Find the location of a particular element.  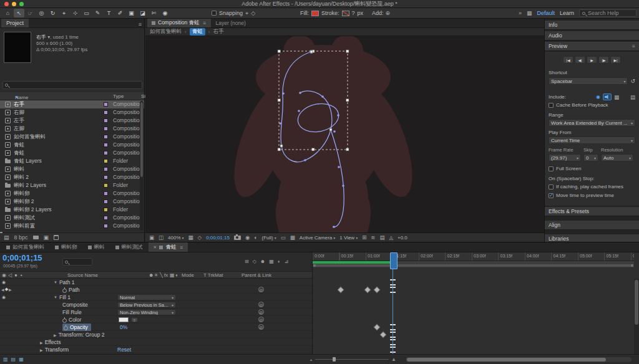

timeline-search-field is located at coordinates (77, 262).